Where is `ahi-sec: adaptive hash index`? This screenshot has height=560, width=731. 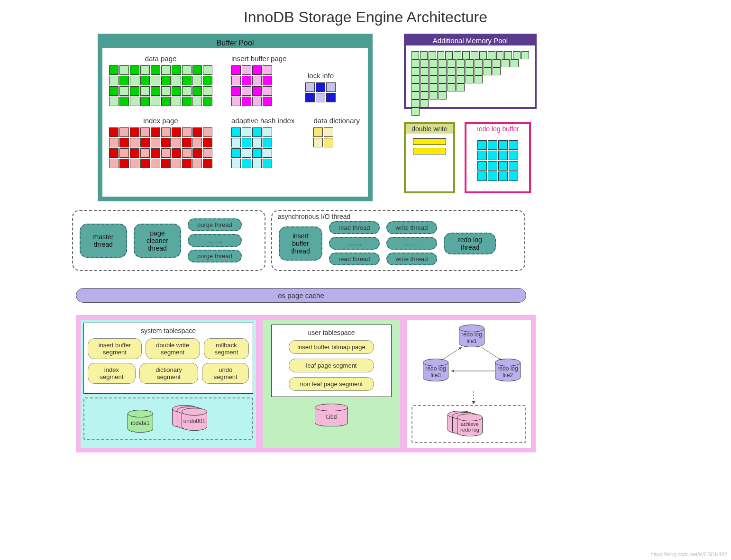 ahi-sec: adaptive hash index is located at coordinates (263, 142).